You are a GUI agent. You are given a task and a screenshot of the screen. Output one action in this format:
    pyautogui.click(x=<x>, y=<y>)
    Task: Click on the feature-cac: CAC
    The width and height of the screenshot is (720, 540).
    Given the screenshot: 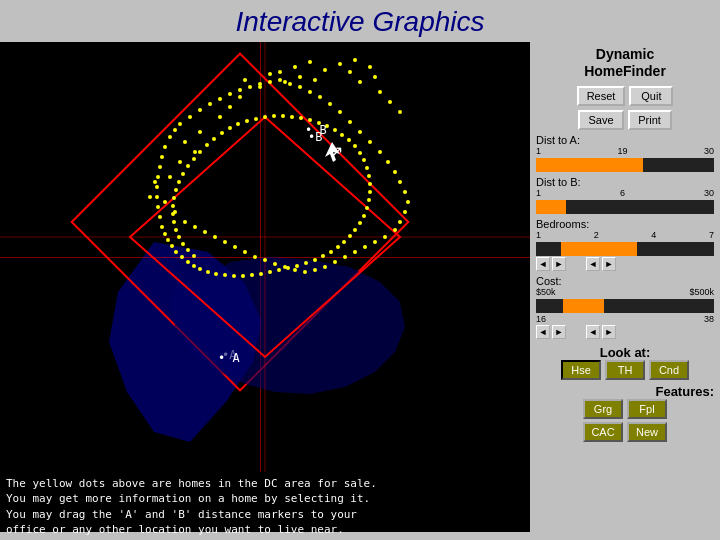 What is the action you would take?
    pyautogui.click(x=603, y=432)
    